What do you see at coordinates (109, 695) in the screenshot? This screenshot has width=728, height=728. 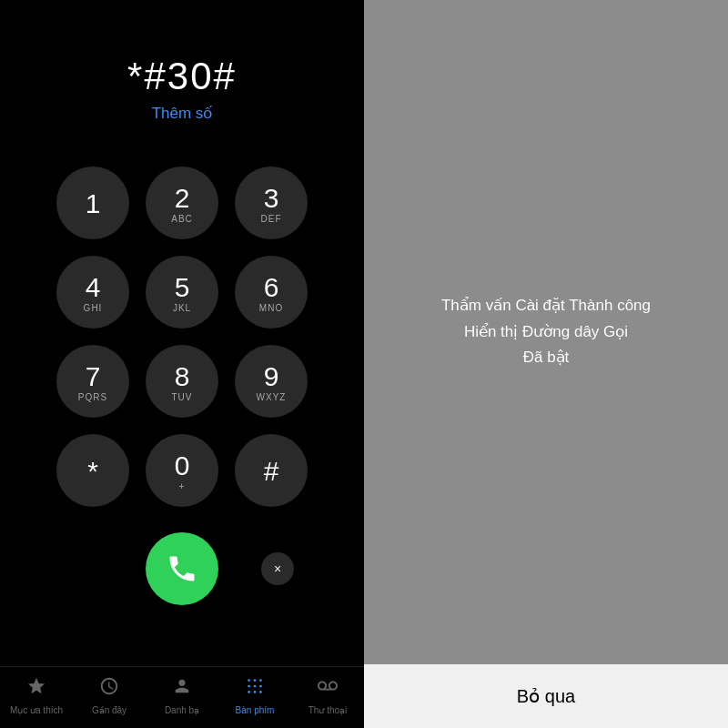 I see `nav-item-gần-đây: Gần đây` at bounding box center [109, 695].